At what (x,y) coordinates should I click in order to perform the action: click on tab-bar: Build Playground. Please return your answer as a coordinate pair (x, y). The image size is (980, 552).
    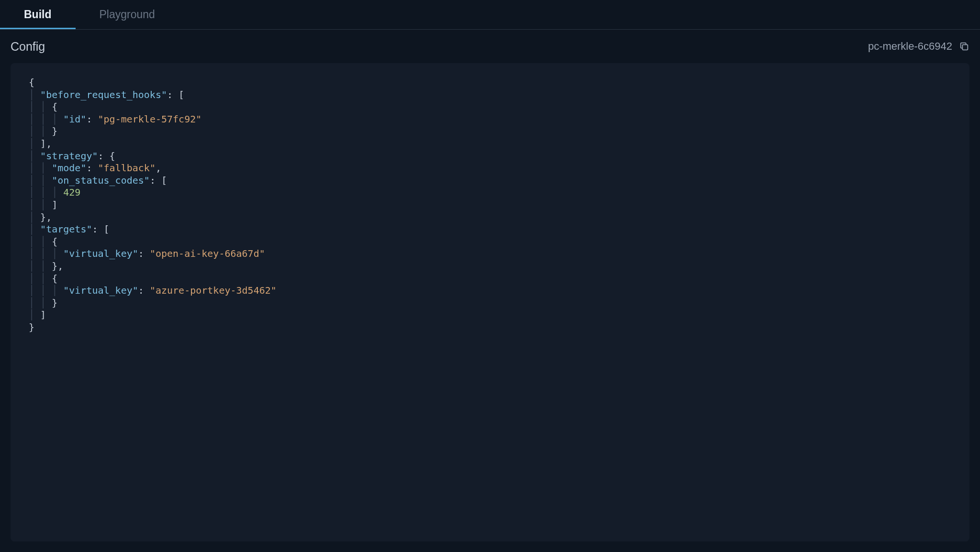
    Looking at the image, I should click on (490, 15).